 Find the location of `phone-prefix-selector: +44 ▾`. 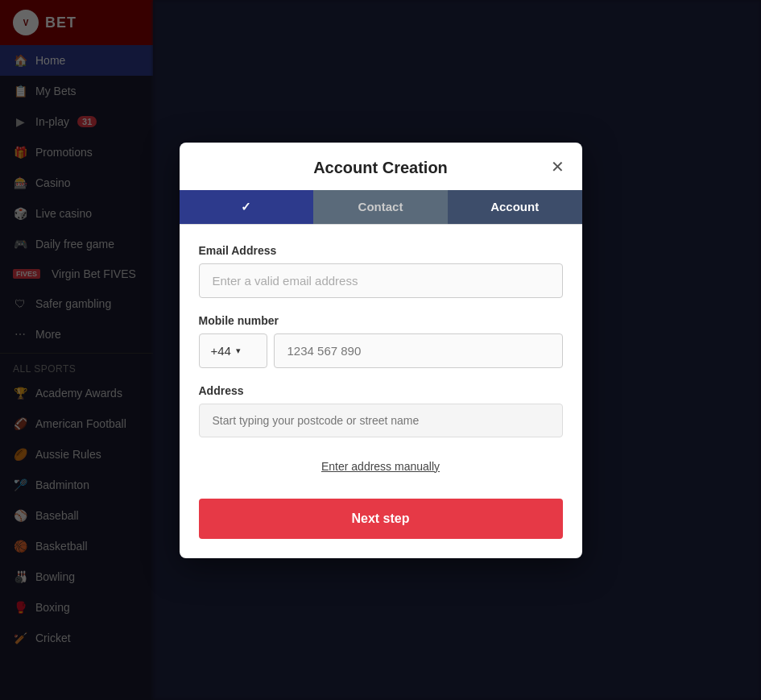

phone-prefix-selector: +44 ▾ is located at coordinates (234, 351).